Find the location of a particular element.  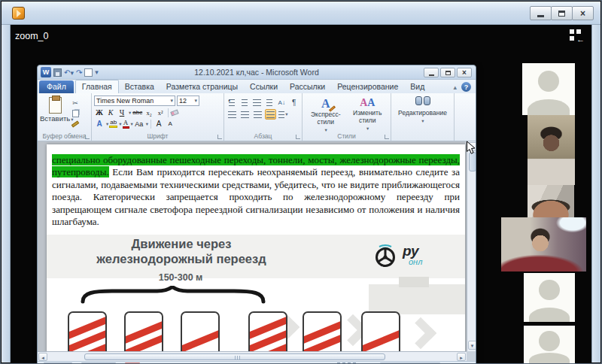

brace-shape is located at coordinates (173, 295).